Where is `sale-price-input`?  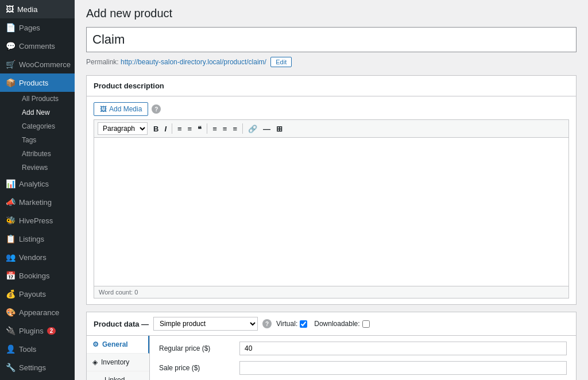 sale-price-input is located at coordinates (403, 368).